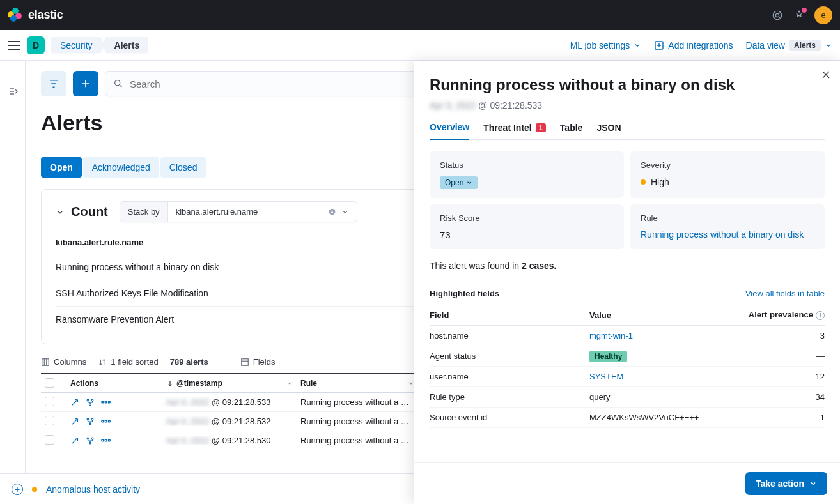 Image resolution: width=840 pixels, height=504 pixels. What do you see at coordinates (786, 484) in the screenshot?
I see `take-action-button: Take action` at bounding box center [786, 484].